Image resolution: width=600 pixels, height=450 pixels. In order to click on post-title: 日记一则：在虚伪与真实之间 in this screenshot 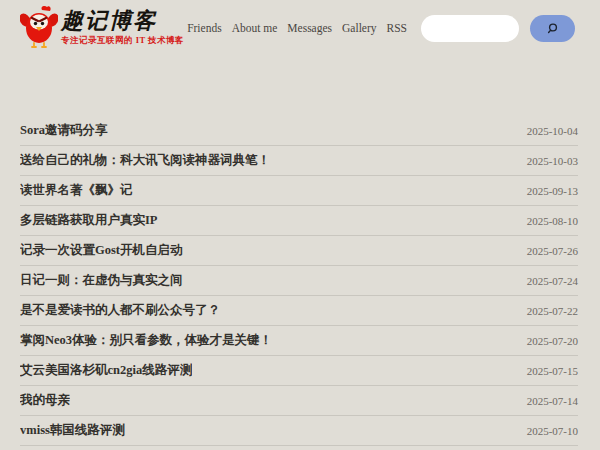, I will do `click(102, 280)`.